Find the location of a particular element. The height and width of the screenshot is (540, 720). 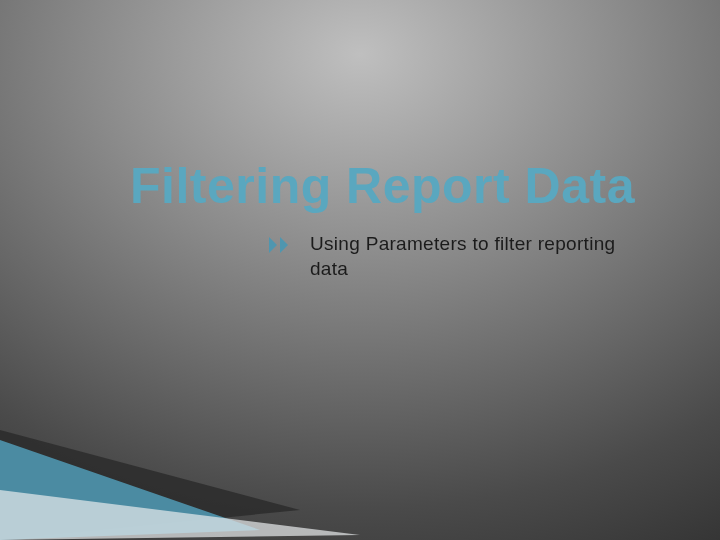

slide-subtitle: Using Parameters to filter reporting dat… is located at coordinates (465, 256).